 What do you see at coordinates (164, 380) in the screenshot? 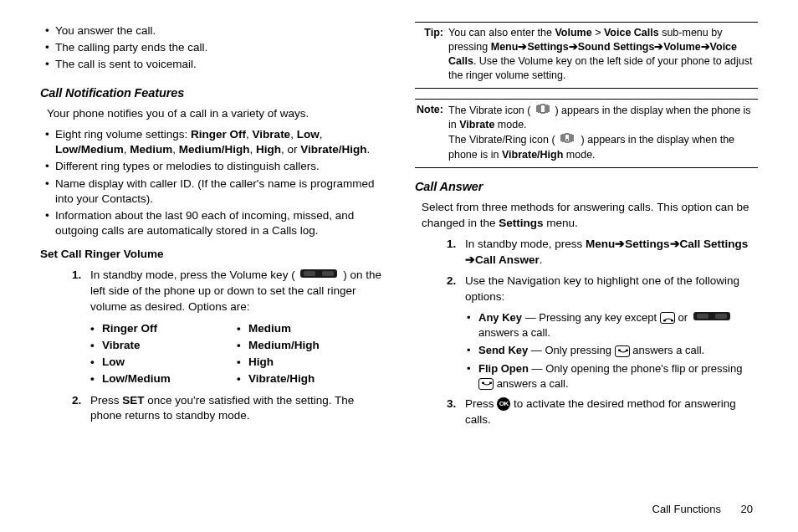
I see `option-item: •Low/Medium` at bounding box center [164, 380].